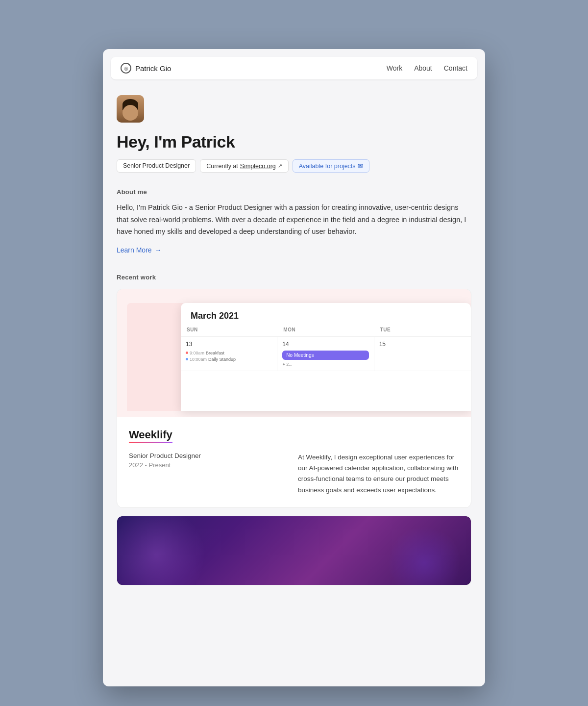 This screenshot has height=706, width=588. Describe the element at coordinates (210, 465) in the screenshot. I see `work-period: 2022 - Present` at that location.